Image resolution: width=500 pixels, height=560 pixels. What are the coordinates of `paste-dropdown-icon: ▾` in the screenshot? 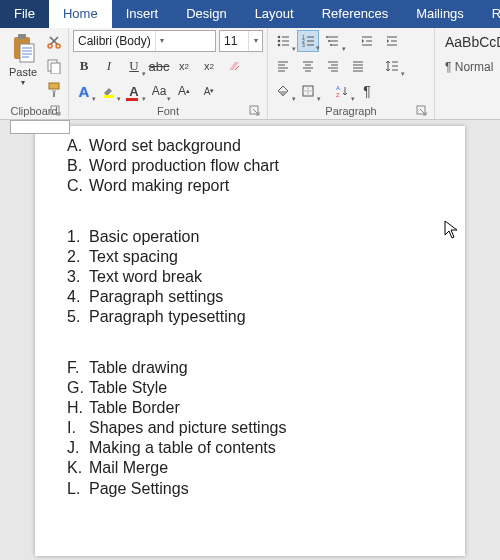 It's located at (23, 82).